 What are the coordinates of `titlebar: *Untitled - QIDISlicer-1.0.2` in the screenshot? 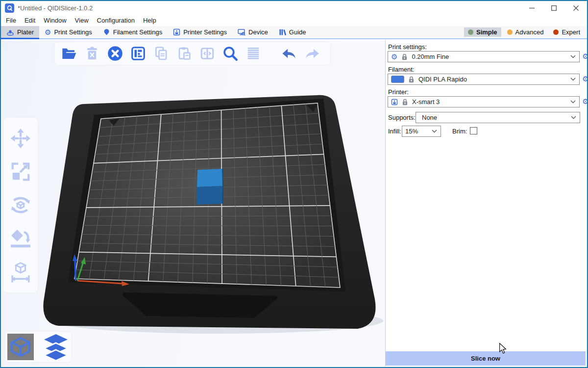 It's located at (294, 8).